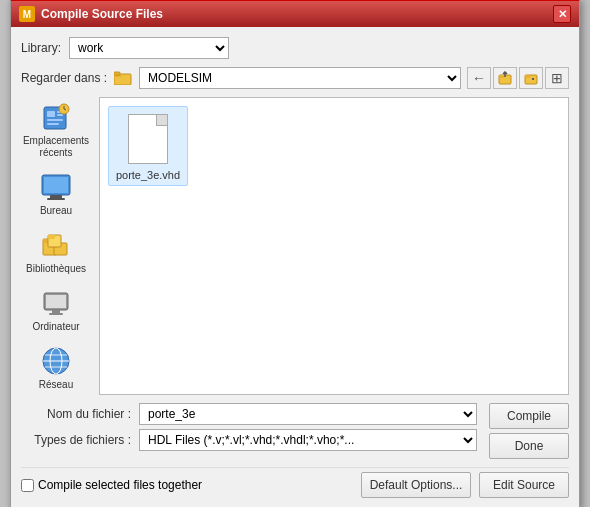 The image size is (590, 507). What do you see at coordinates (102, 14) in the screenshot?
I see `window-title: Compile Source Files` at bounding box center [102, 14].